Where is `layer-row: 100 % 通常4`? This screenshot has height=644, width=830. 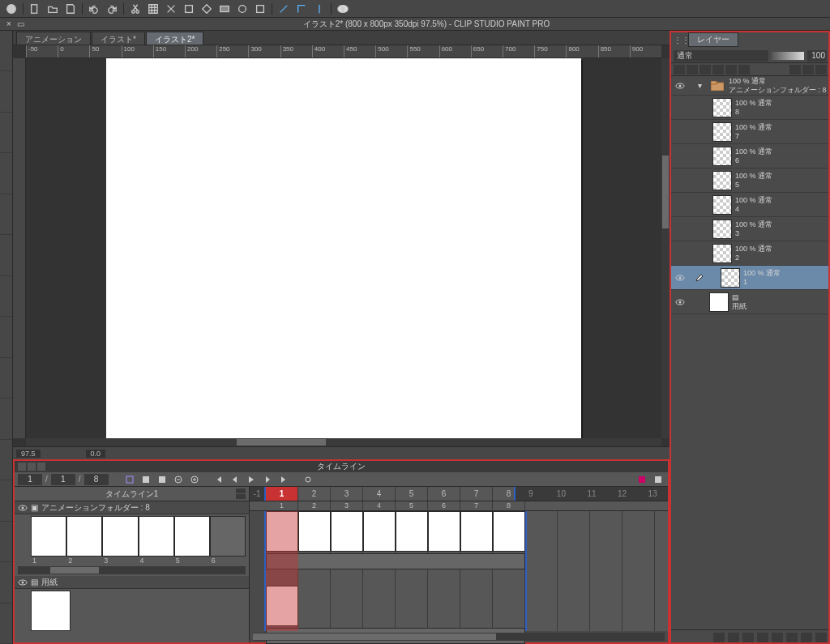 layer-row: 100 % 通常4 is located at coordinates (751, 205).